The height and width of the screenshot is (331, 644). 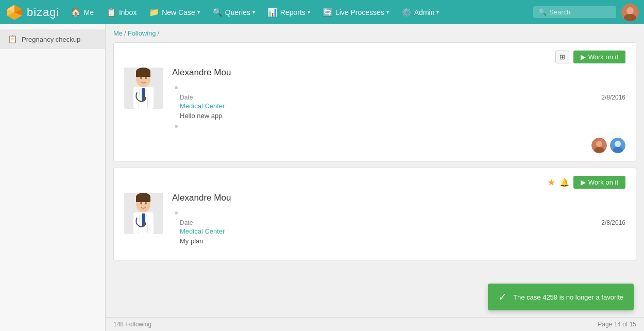 I want to click on navbar: bizagi 🏠 Me 📋 Inbox 📁 New Case ▾ 🔍 Queri…, so click(x=322, y=12).